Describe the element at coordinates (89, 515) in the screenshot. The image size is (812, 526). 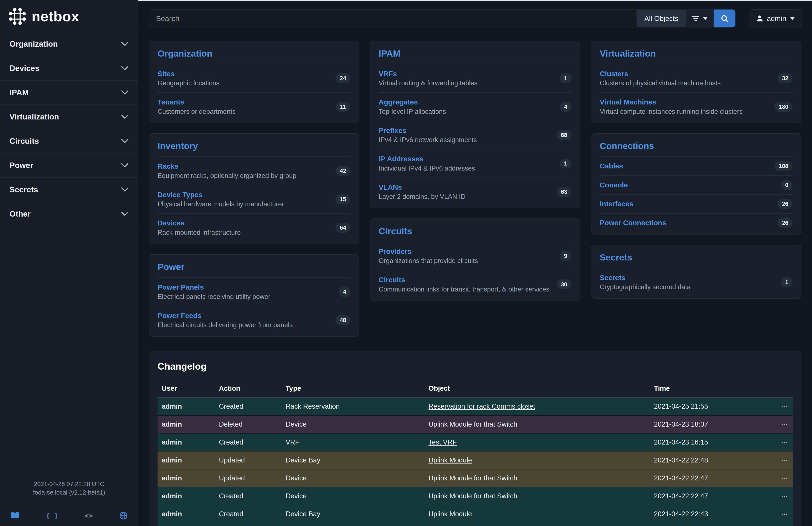
I see `source-code-icon: <>` at that location.